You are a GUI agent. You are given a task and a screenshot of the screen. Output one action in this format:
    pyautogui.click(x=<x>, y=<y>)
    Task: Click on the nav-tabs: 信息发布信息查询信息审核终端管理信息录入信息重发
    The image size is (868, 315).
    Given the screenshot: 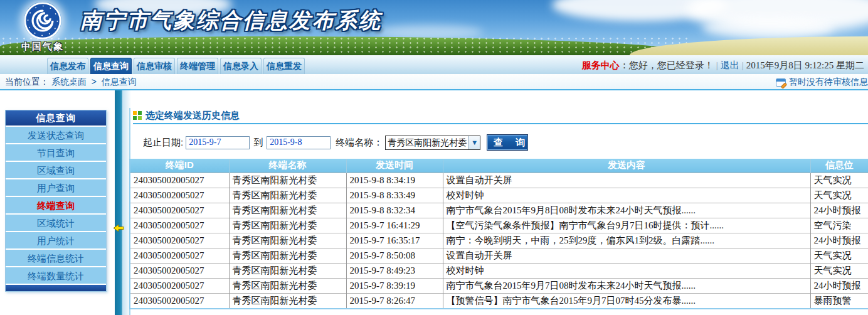 What is the action you would take?
    pyautogui.click(x=176, y=66)
    